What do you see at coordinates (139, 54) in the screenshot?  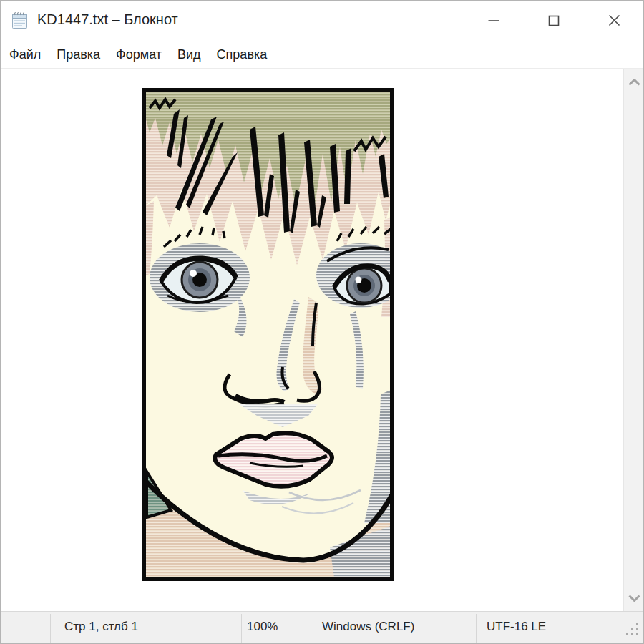 I see `menu-item-format: Формат` at bounding box center [139, 54].